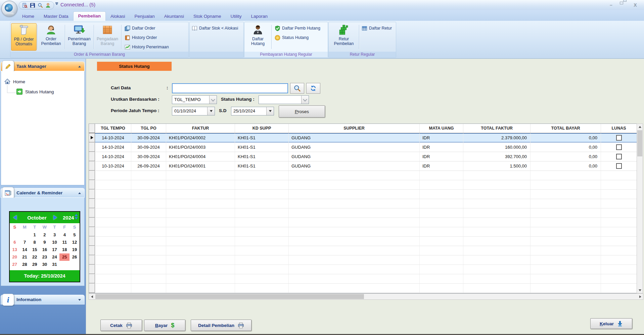 The image size is (644, 335). Describe the element at coordinates (76, 215) in the screenshot. I see `spinner-up-icon` at that location.